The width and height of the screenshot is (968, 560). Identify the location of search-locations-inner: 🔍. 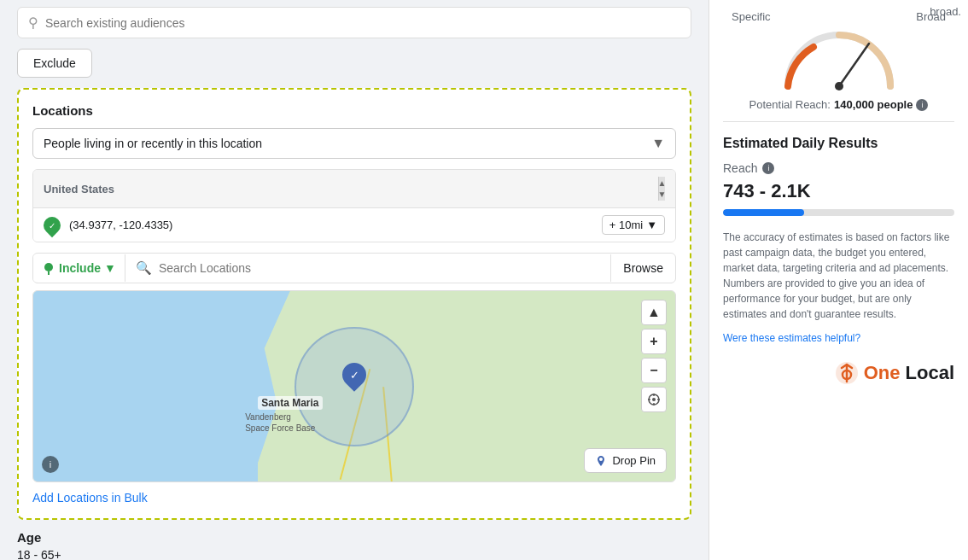
(368, 268).